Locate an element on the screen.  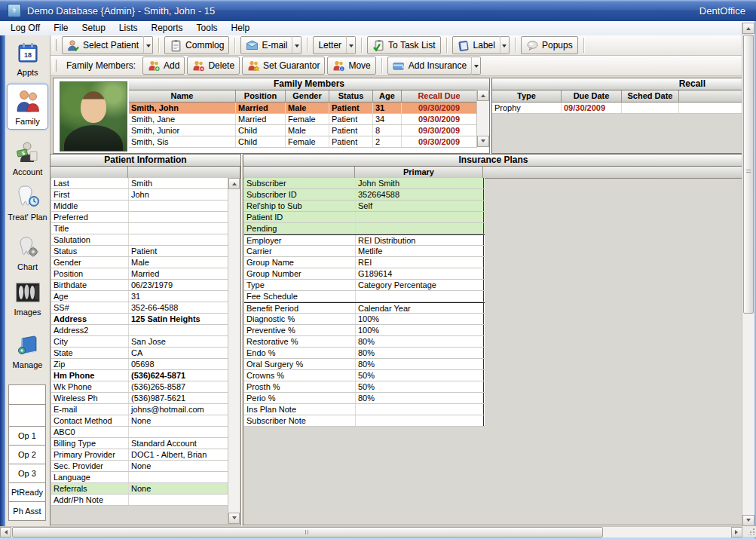
table-row: Patient ID is located at coordinates (365, 217).